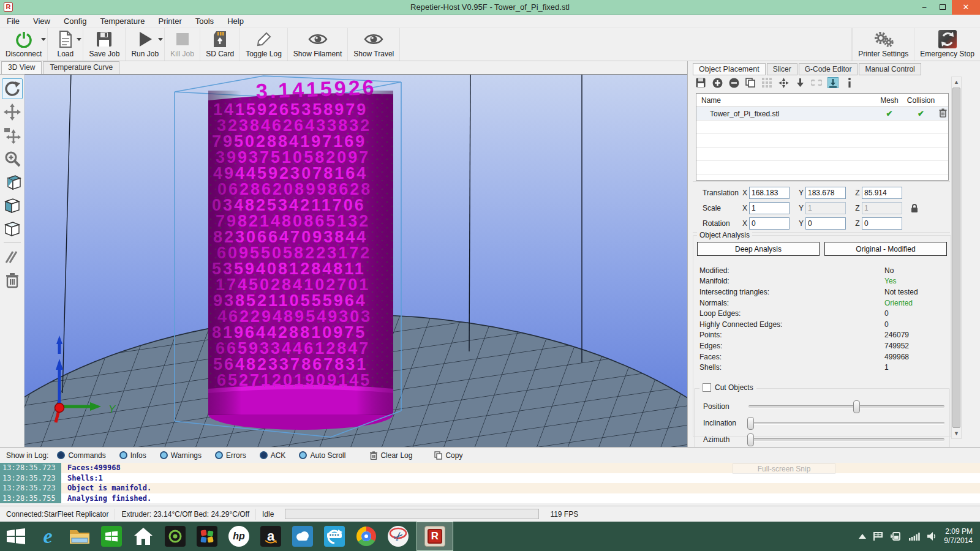  Describe the element at coordinates (81, 67) in the screenshot. I see `tab-temperature-curve: Temperature Curve` at that location.